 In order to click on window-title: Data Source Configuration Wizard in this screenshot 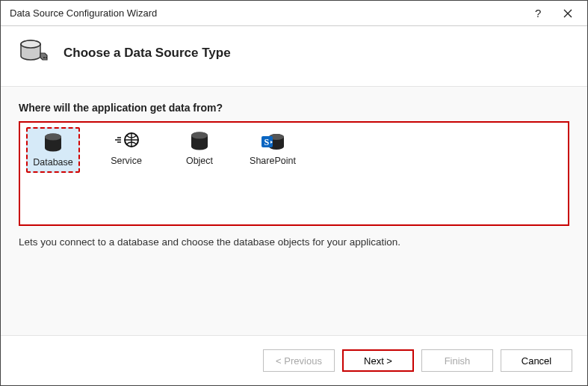, I will do `click(266, 13)`.